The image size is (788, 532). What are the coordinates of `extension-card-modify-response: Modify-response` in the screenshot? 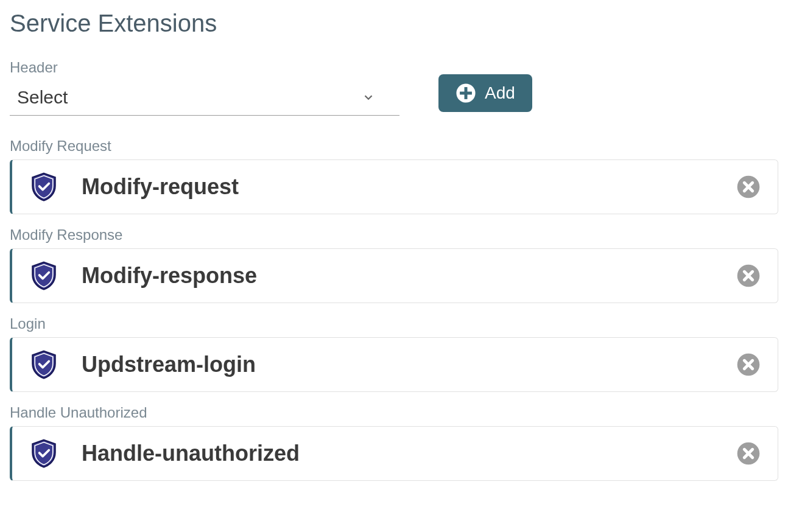 It's located at (394, 276).